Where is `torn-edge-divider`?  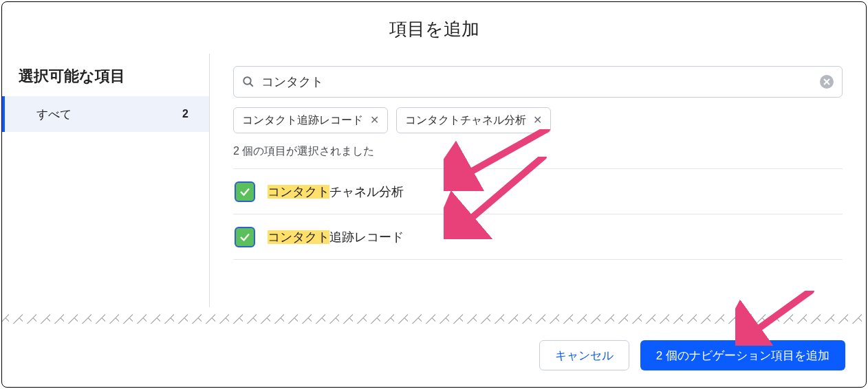 torn-edge-divider is located at coordinates (434, 315).